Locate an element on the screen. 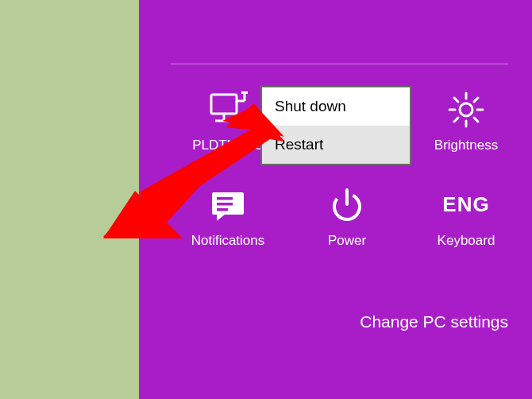 The height and width of the screenshot is (399, 532). brightness-label: Brightness is located at coordinates (466, 145).